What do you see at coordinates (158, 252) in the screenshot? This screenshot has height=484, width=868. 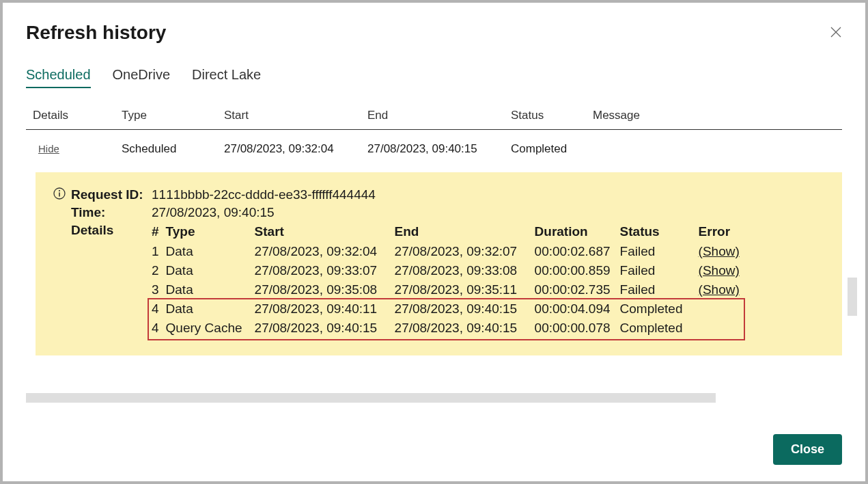 I see `detail-num: 1` at bounding box center [158, 252].